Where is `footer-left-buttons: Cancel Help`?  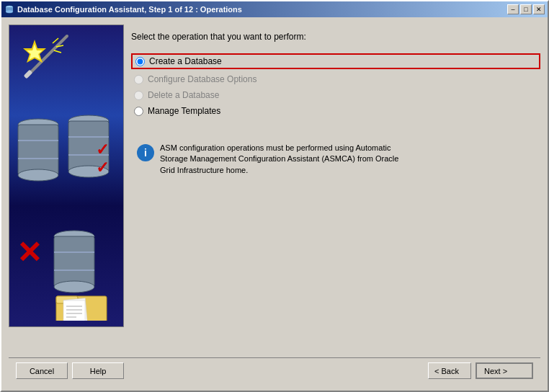 footer-left-buttons: Cancel Help is located at coordinates (70, 370).